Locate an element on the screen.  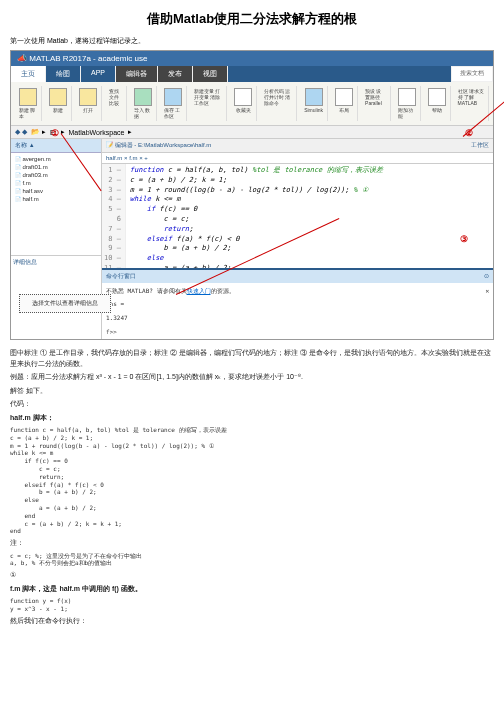
btn-open: 打开 is located at coordinates (88, 104).